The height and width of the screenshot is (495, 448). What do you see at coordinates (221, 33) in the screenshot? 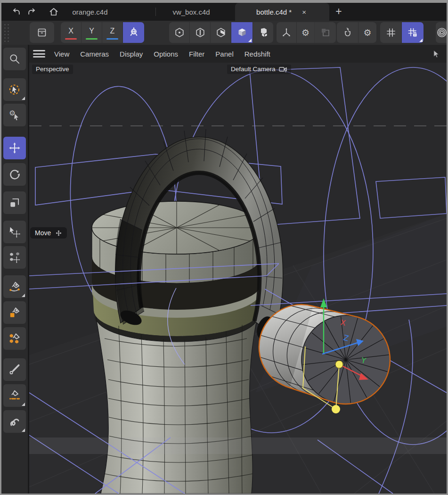
I see `toolbar-group-modes` at bounding box center [221, 33].